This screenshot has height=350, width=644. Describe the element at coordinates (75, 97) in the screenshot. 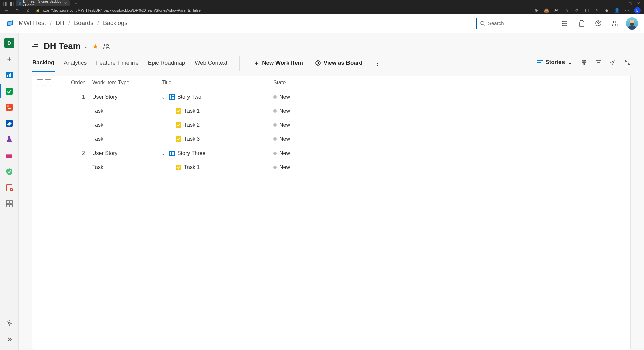

I see `cell-order: 1` at that location.